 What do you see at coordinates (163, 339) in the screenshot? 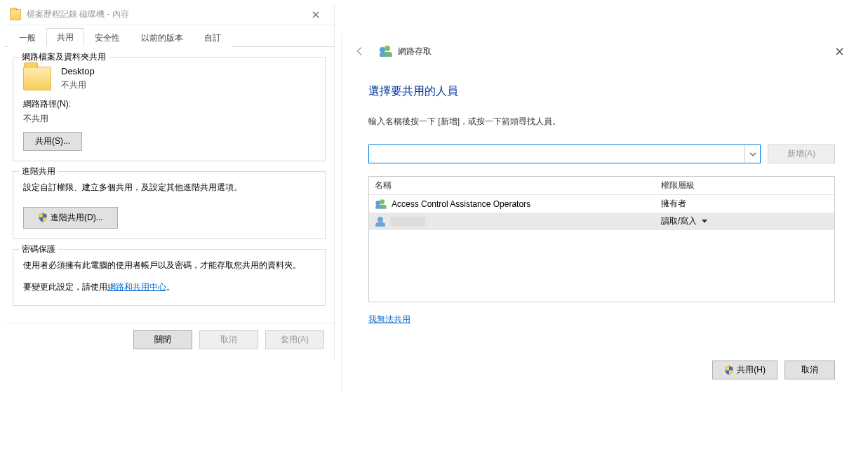
I see `close-button: 關閉` at bounding box center [163, 339].